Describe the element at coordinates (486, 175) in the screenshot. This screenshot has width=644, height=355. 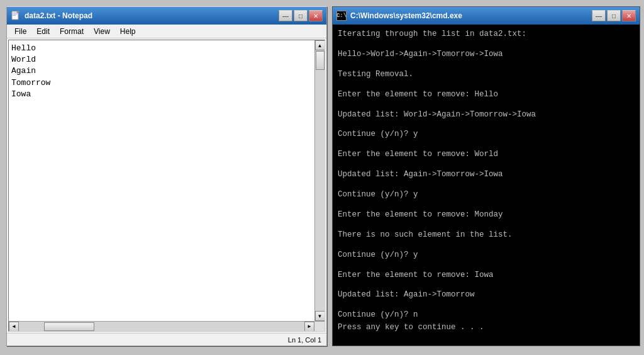
I see `cmd-line: Updated list: Again->Tomorrow->Iowa` at that location.